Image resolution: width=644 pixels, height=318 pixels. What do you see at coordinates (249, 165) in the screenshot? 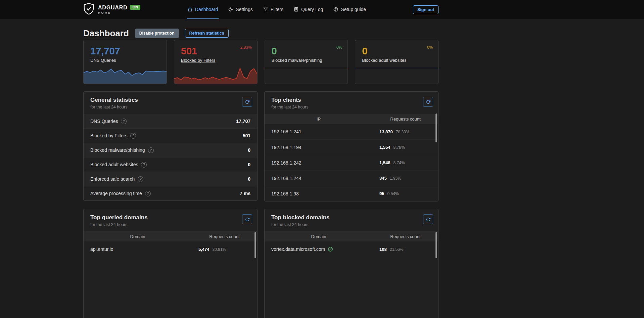
I see `stat-row-value: 0` at bounding box center [249, 165].